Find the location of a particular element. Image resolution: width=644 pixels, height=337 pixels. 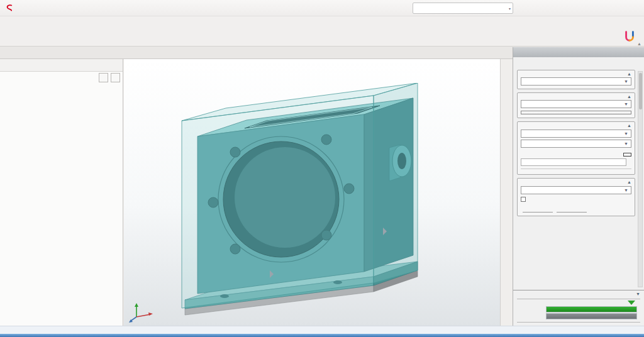

additional-x-input is located at coordinates (538, 209).